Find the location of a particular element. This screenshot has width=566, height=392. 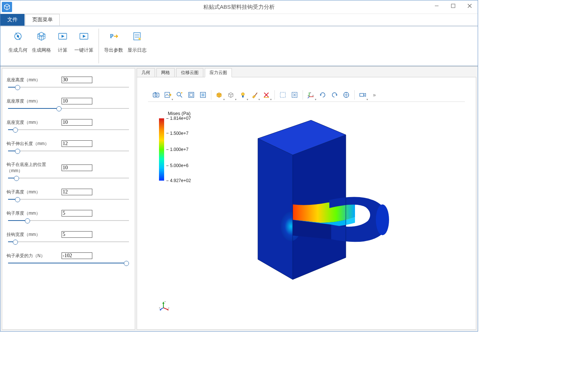

wireframe-icon: ▼ is located at coordinates (231, 95).